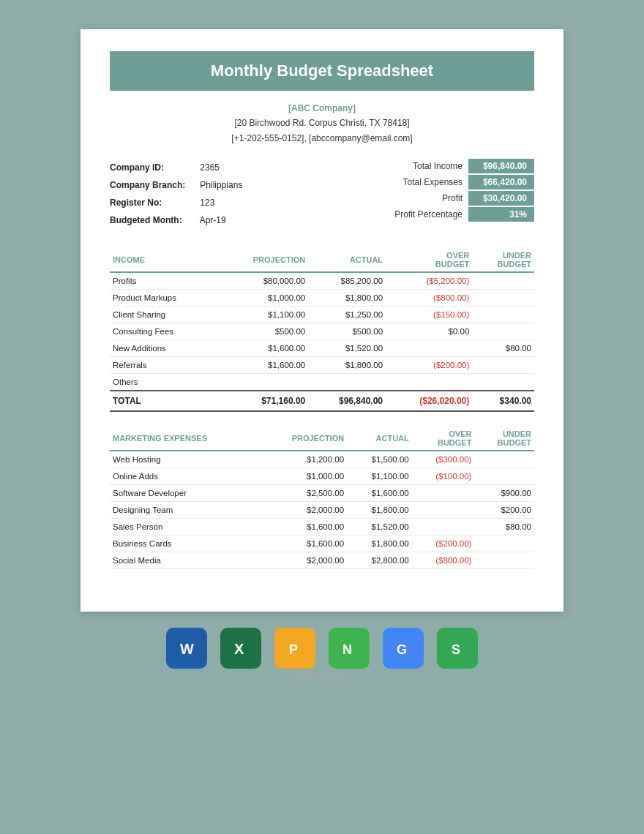  Describe the element at coordinates (443, 477) in the screenshot. I see `expense-row-over: ($100.00)` at that location.